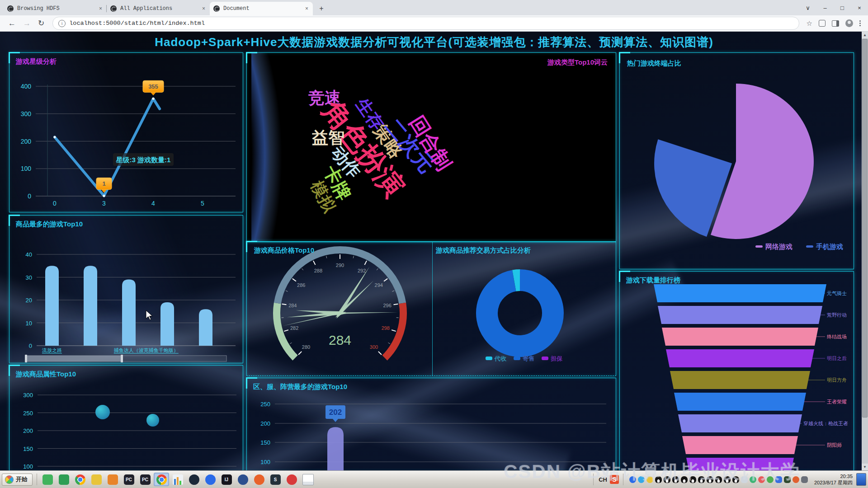  What do you see at coordinates (104, 183) in the screenshot?
I see `svg-text: 1` at bounding box center [104, 183].